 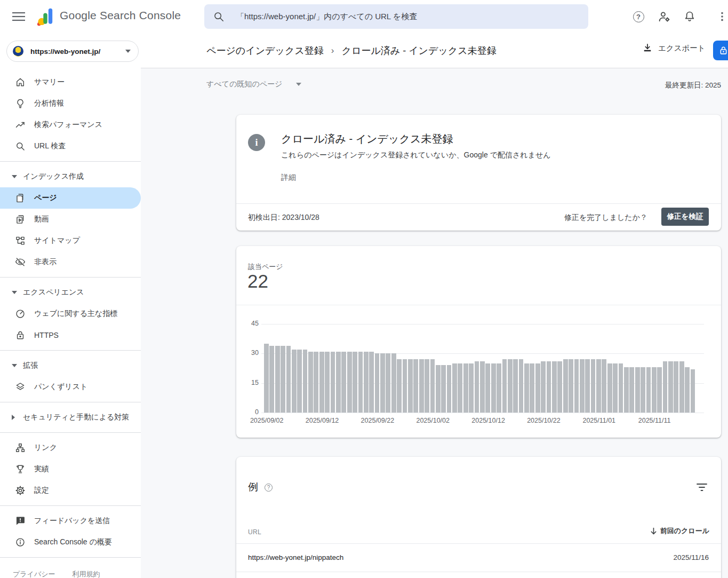 What do you see at coordinates (70, 469) in the screenshot?
I see `sidebar-item-achievements: 実績` at bounding box center [70, 469].